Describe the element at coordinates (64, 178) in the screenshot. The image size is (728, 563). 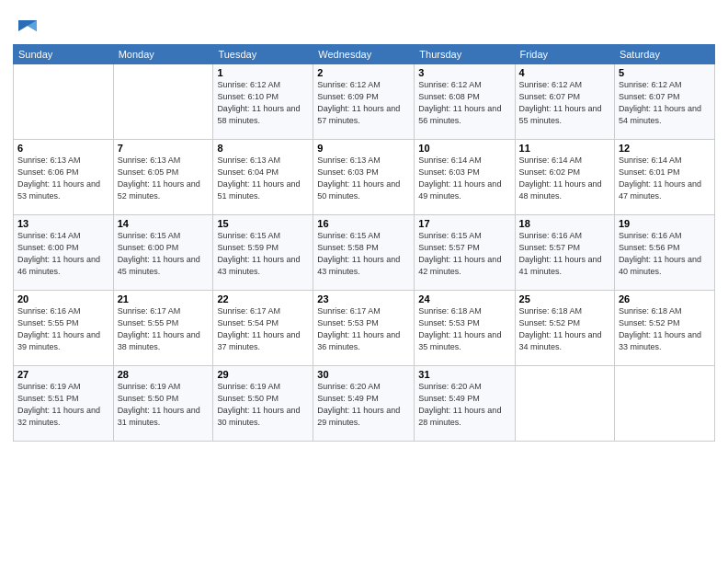
I see `calendar-cell: 6Sunrise: 6:13 AMSunset: 6:06 PMDaylight…` at that location.